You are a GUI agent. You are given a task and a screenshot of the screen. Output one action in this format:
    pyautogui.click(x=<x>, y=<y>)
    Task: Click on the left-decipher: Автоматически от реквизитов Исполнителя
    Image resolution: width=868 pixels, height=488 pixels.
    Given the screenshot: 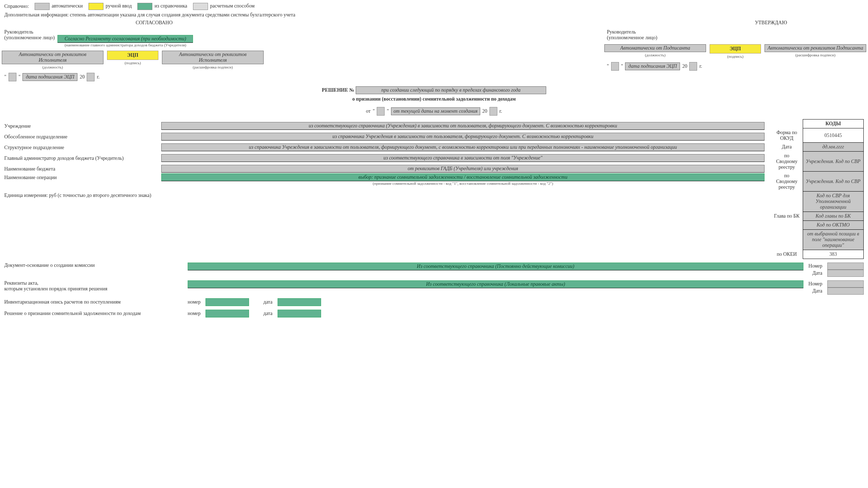 What is the action you would take?
    pyautogui.click(x=213, y=57)
    